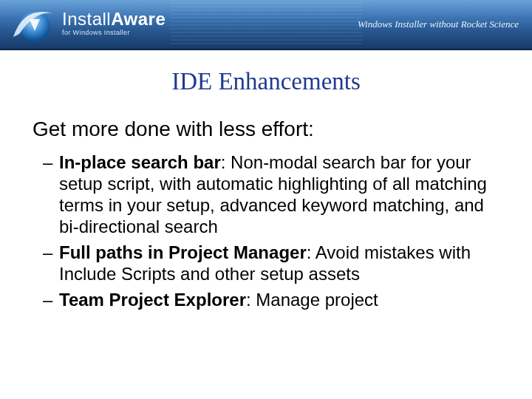 The image size is (532, 399). What do you see at coordinates (266, 25) in the screenshot?
I see `header-decoration` at bounding box center [266, 25].